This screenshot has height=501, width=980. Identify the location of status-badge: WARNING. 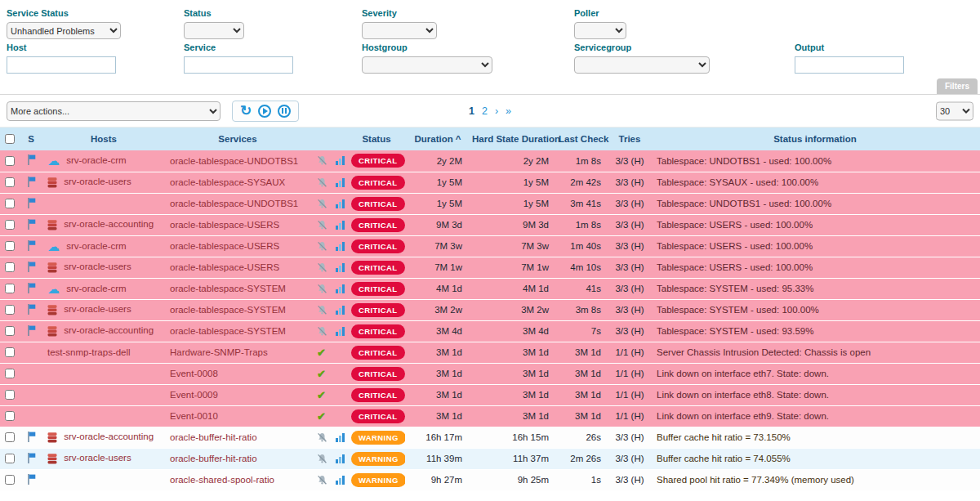
(378, 481).